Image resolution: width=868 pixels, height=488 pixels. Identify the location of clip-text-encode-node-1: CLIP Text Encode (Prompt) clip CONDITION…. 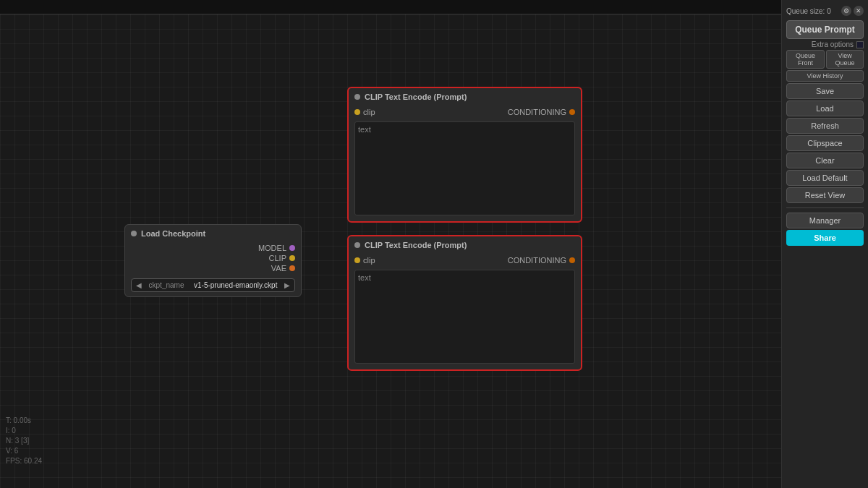
(464, 155).